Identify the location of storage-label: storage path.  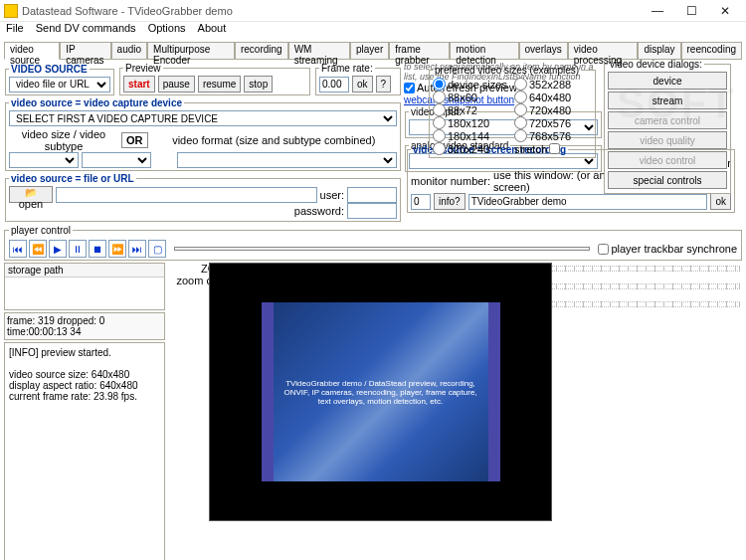
(85, 271).